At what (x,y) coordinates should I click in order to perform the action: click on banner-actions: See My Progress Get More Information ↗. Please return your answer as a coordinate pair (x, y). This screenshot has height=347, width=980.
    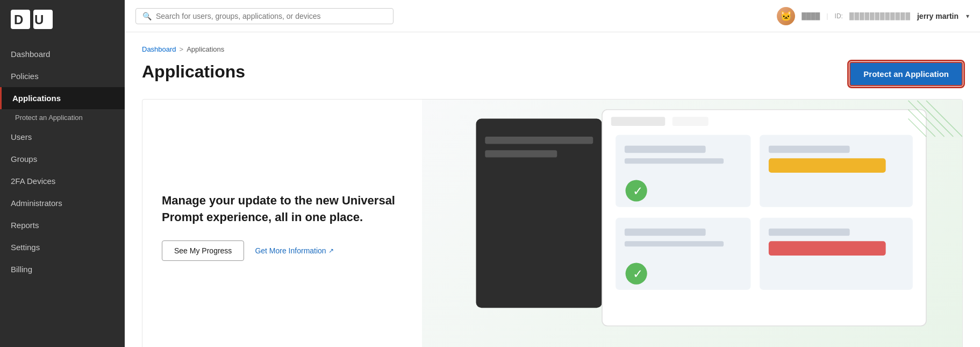
    Looking at the image, I should click on (282, 251).